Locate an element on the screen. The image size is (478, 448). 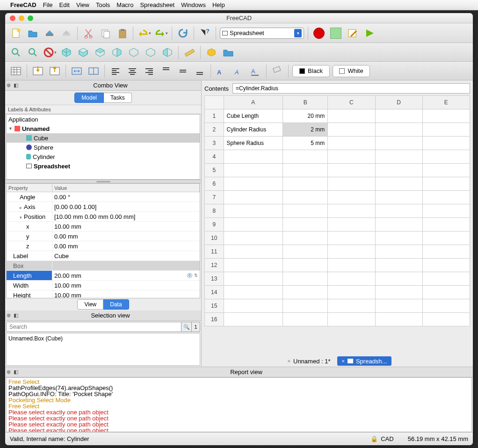
menu-file: File is located at coordinates (48, 5).